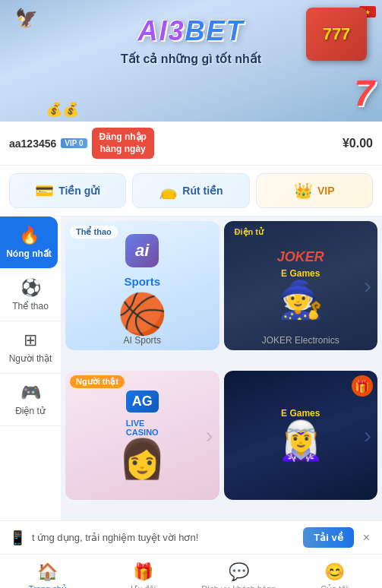 Image resolution: width=382 pixels, height=588 pixels. What do you see at coordinates (301, 257) in the screenshot?
I see `joker-logo: JOKER` at bounding box center [301, 257].